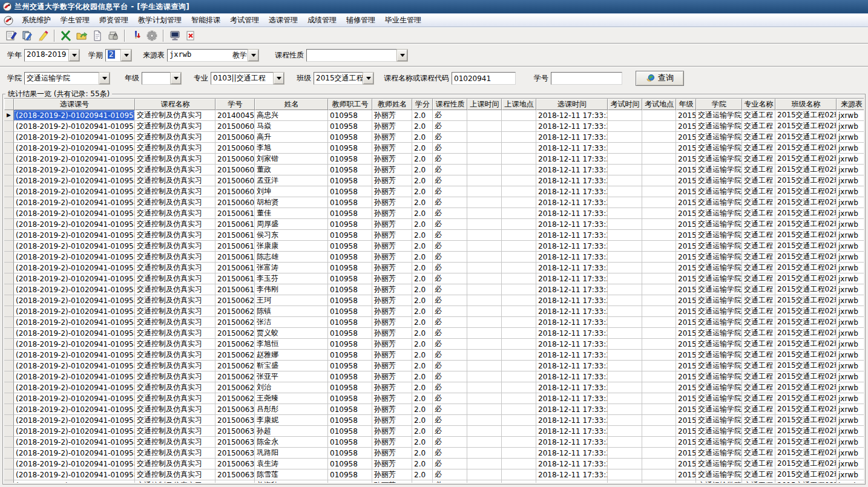 This screenshot has width=868, height=487. Describe the element at coordinates (162, 79) in the screenshot. I see `grade-combo` at that location.